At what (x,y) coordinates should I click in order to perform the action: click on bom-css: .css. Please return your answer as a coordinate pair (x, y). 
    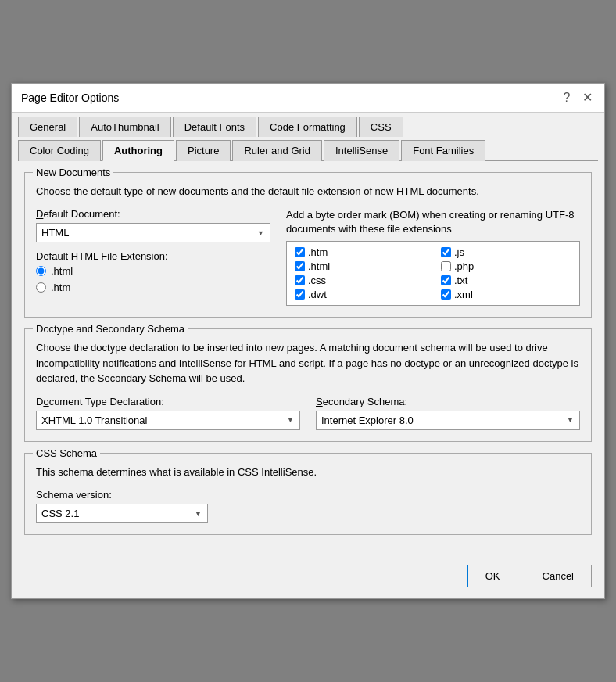
    Looking at the image, I should click on (360, 280).